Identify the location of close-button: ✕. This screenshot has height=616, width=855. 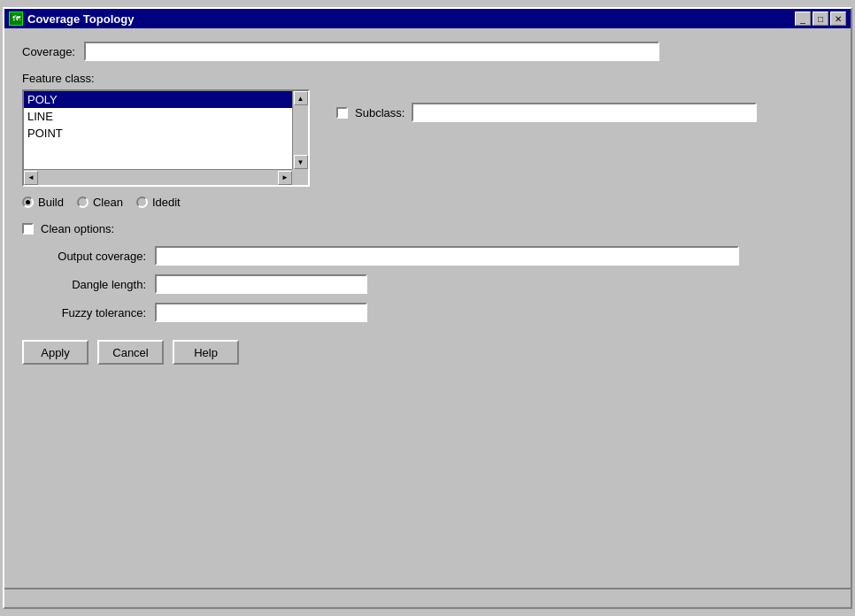
(838, 19).